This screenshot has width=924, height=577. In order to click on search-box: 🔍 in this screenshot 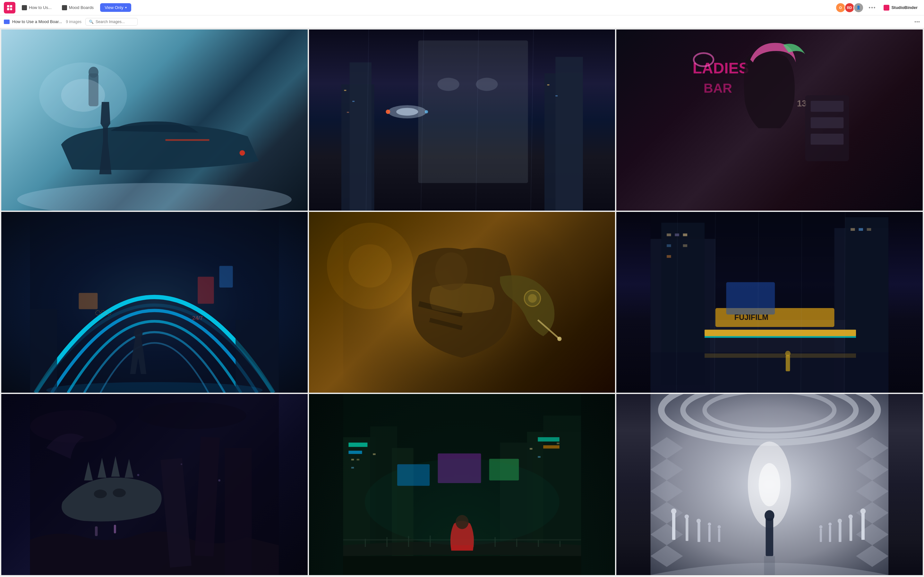, I will do `click(111, 22)`.